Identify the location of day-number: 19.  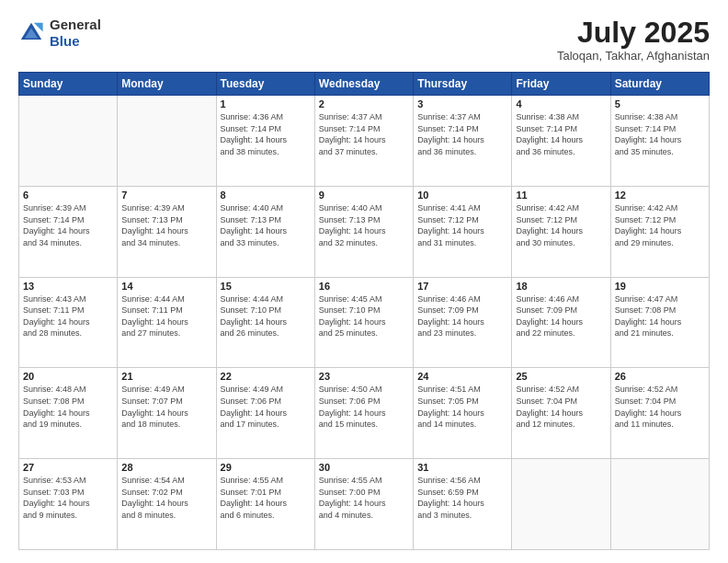
(660, 286).